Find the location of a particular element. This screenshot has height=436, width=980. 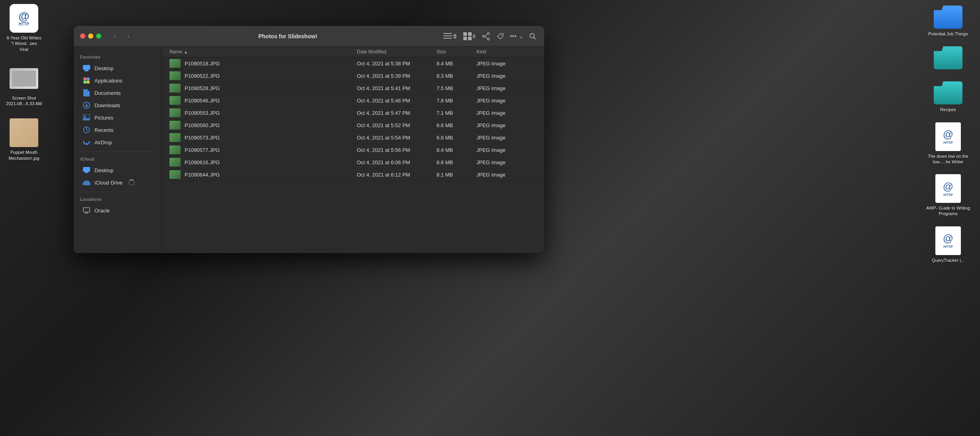

desktop-icon-label: Puppet MouthMechanism!.jpg is located at coordinates (24, 155).